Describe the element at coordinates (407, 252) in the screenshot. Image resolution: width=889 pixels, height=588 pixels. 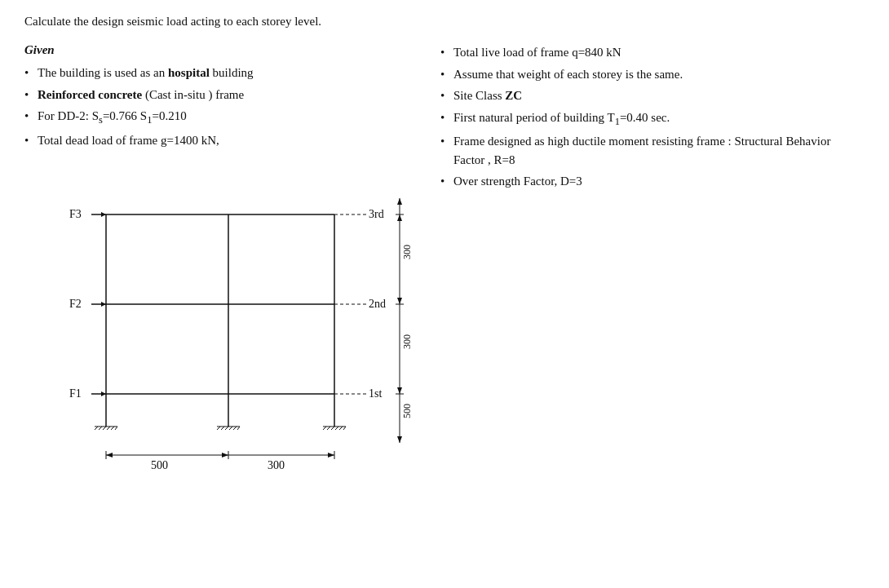
I see `vert-dim-300-top: 300` at that location.